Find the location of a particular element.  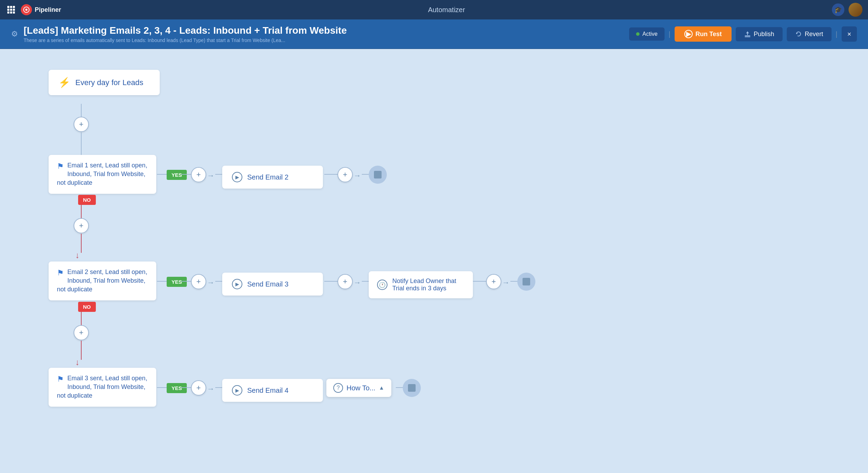

how-to-question-icon: ? is located at coordinates (338, 388).